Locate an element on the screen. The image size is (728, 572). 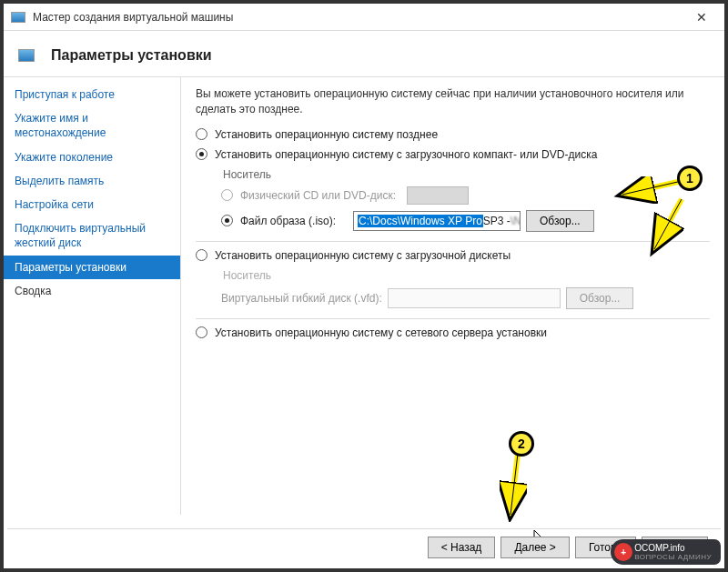
sidebar-item-network: Настройка сети is located at coordinates (92, 205).